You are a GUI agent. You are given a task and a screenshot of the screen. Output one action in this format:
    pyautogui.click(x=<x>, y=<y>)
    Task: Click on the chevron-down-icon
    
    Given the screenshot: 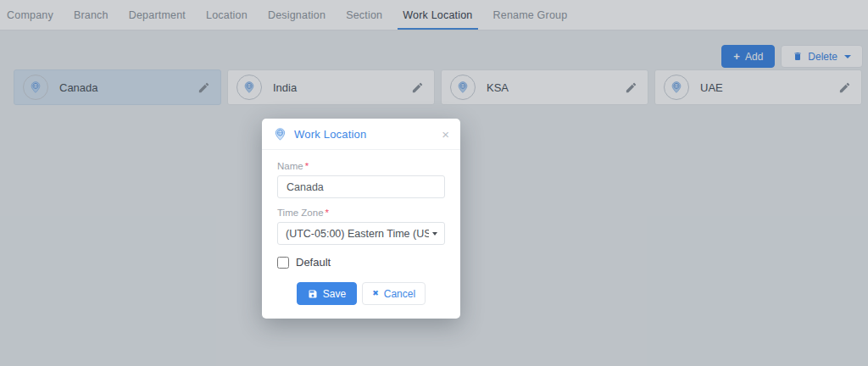 What is the action you would take?
    pyautogui.click(x=435, y=234)
    